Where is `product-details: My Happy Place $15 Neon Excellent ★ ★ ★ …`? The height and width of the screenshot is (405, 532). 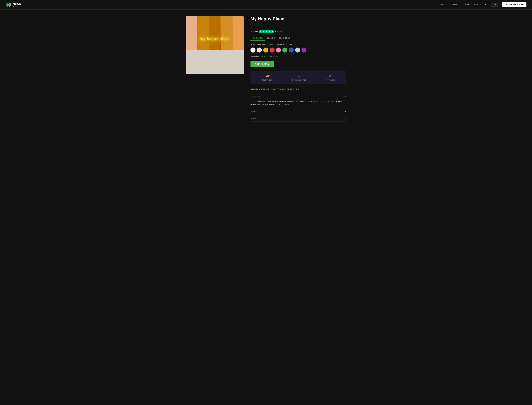 product-details: My Happy Place $15 Neon Excellent ★ ★ ★ … is located at coordinates (298, 69).